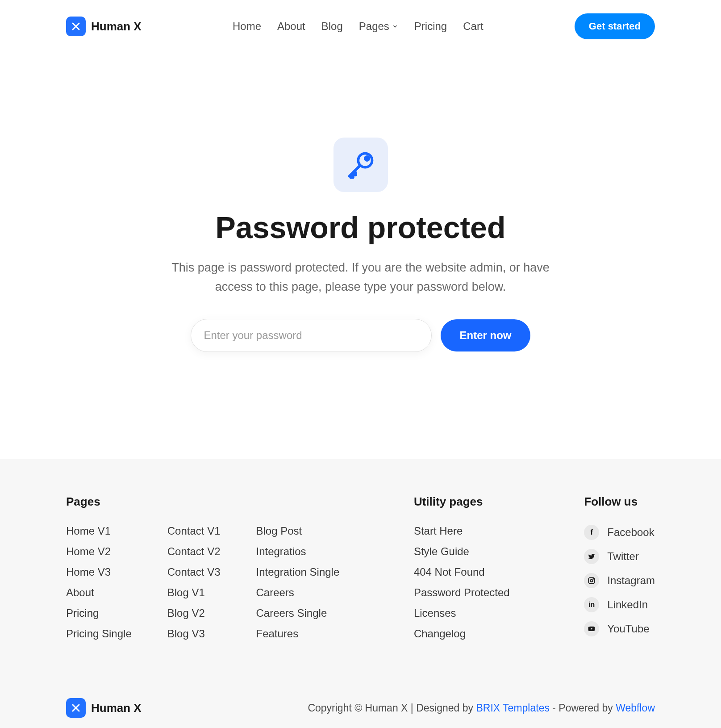 The image size is (721, 728). Describe the element at coordinates (630, 532) in the screenshot. I see `social-facebook-label: Facebook` at that location.